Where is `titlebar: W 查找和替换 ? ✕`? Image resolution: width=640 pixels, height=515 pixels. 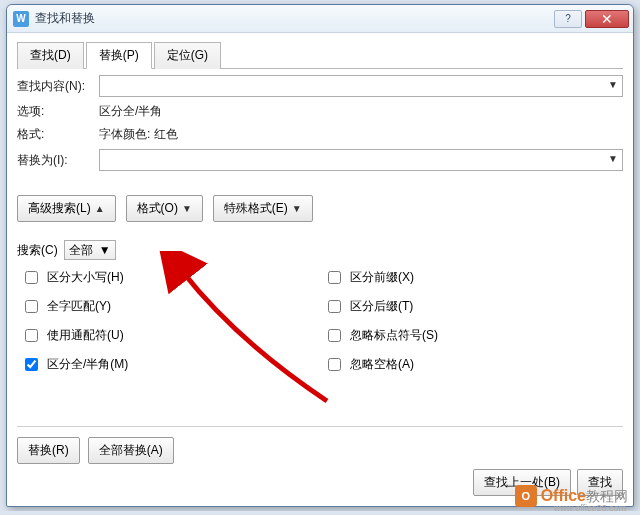
titlebar: W 查找和替换 ? ✕ is located at coordinates (320, 19).